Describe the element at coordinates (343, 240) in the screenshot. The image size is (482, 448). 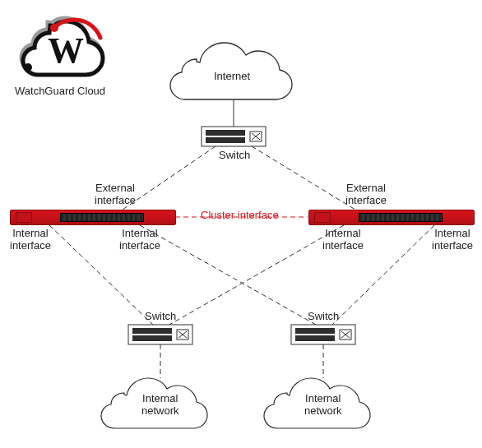
I see `int-interface-rl-label: Internal interface` at that location.